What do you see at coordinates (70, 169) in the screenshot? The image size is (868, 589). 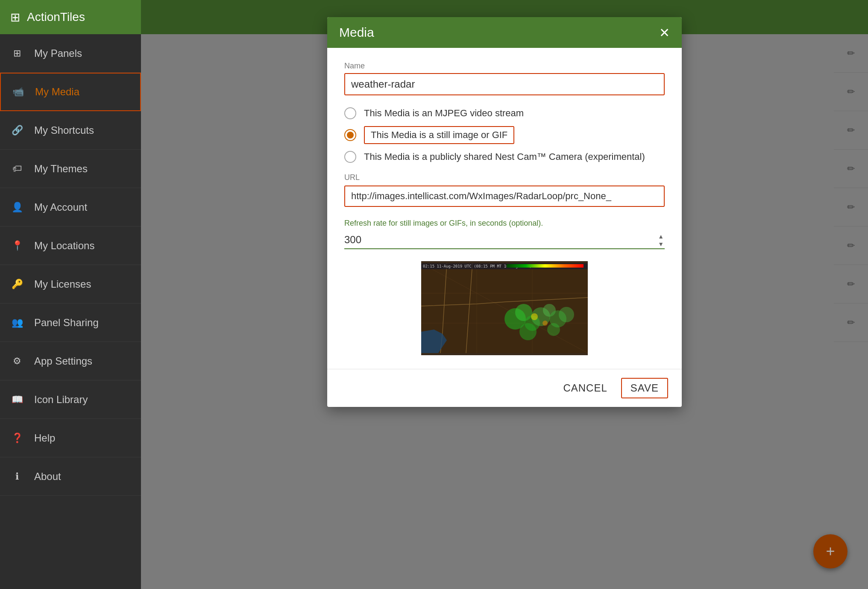 I see `sidebar-item-my-themes: 🏷 My Themes` at bounding box center [70, 169].